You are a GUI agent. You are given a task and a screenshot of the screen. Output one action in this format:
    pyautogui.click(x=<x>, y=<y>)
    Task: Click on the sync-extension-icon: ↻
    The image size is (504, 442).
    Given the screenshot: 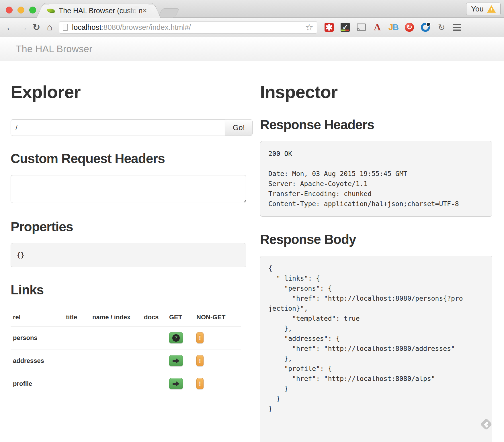 What is the action you would take?
    pyautogui.click(x=409, y=27)
    